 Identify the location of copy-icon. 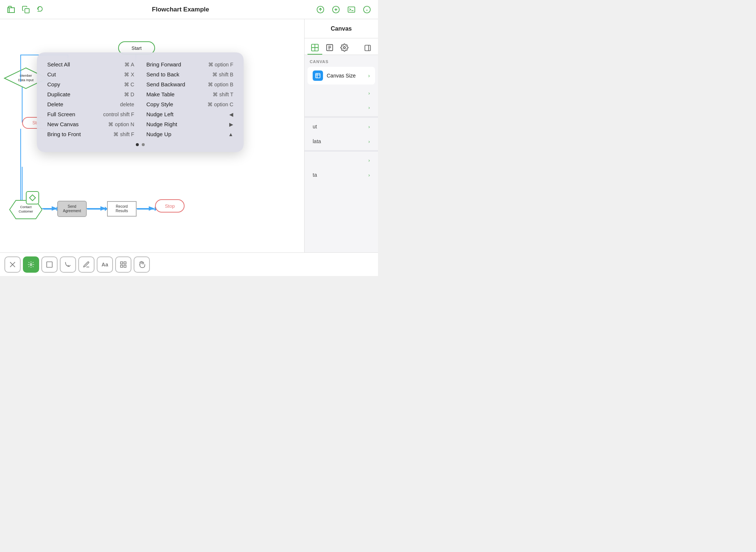
(26, 10).